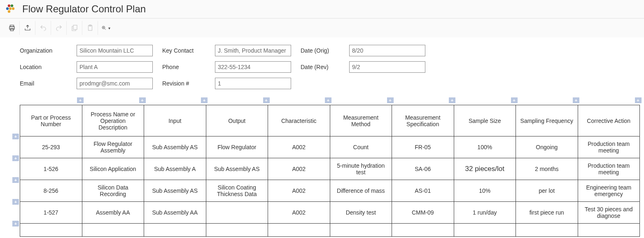  I want to click on table-header-cell: Sampling Frequency, so click(547, 121).